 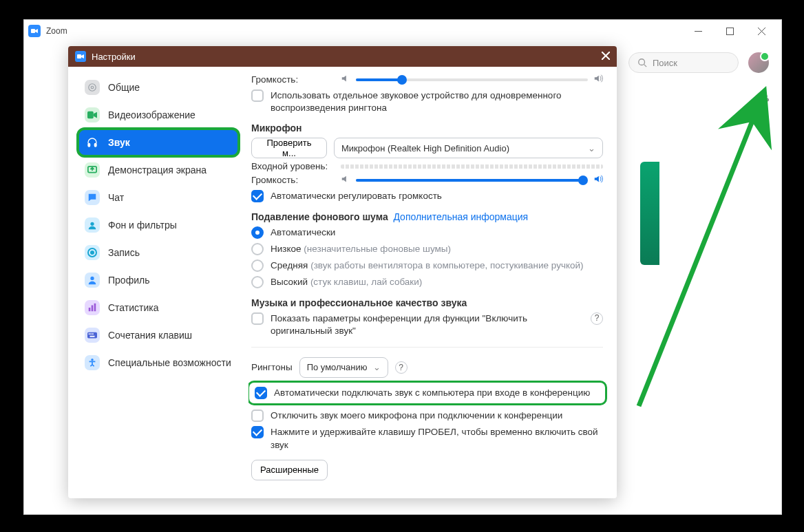 I want to click on chevron-down-icon: ⌄, so click(x=592, y=149).